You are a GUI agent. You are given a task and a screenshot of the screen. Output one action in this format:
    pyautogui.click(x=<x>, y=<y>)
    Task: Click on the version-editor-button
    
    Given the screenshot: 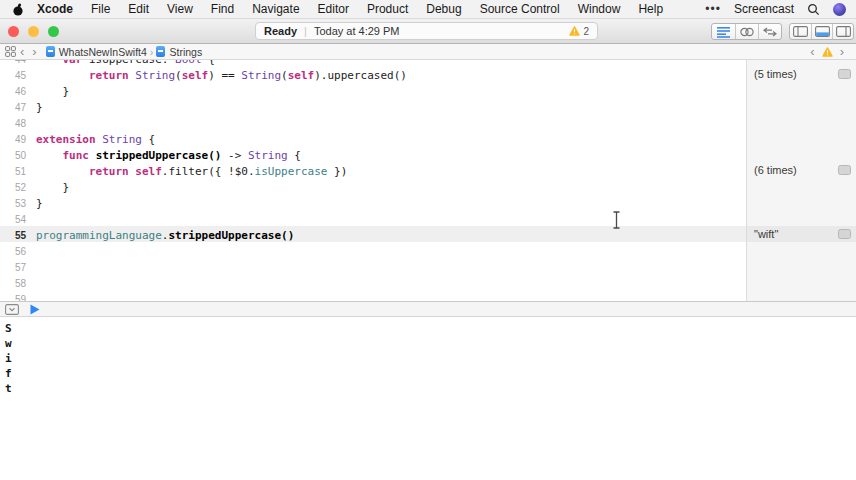 What is the action you would take?
    pyautogui.click(x=770, y=32)
    